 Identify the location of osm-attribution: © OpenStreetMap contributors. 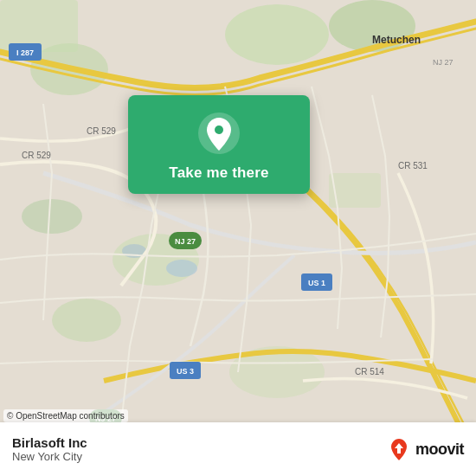
(66, 415).